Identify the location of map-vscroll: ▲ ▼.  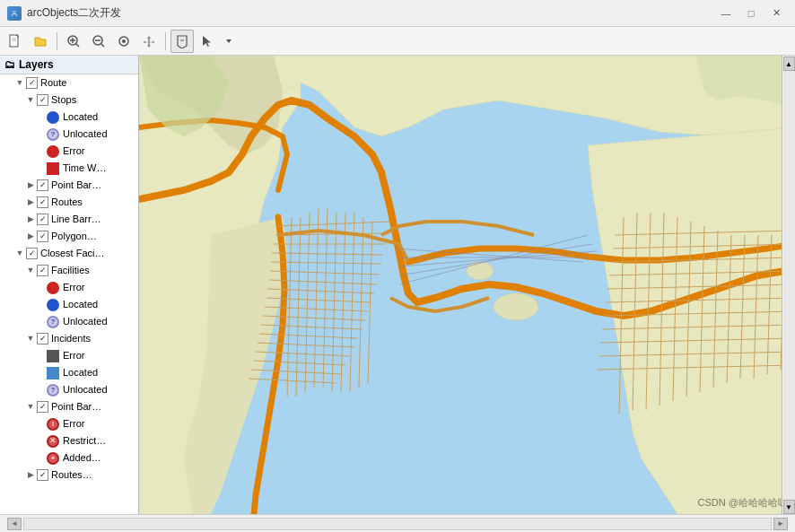
(788, 285).